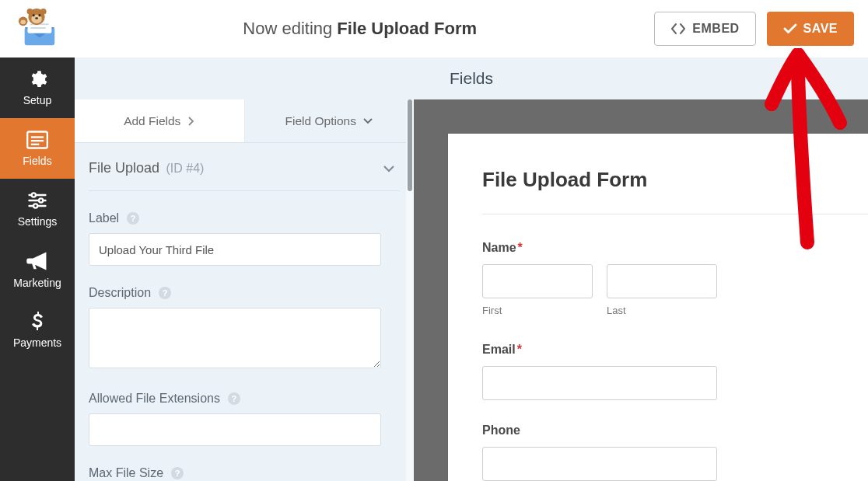  I want to click on page-title: Now editing File Upload Form, so click(359, 29).